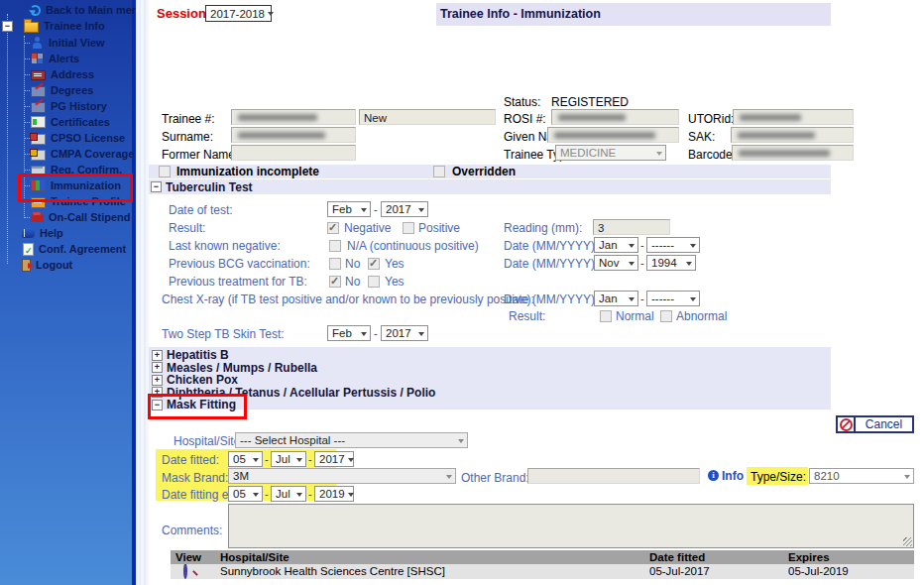 Image resolution: width=924 pixels, height=585 pixels. What do you see at coordinates (673, 298) in the screenshot?
I see `xray-year-select: ------` at bounding box center [673, 298].